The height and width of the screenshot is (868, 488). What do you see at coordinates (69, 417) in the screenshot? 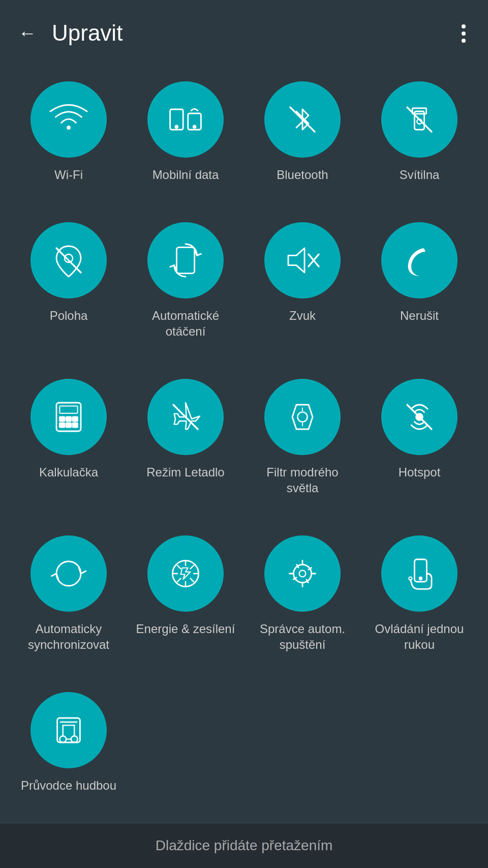
I see `tile-icon-calculator` at bounding box center [69, 417].